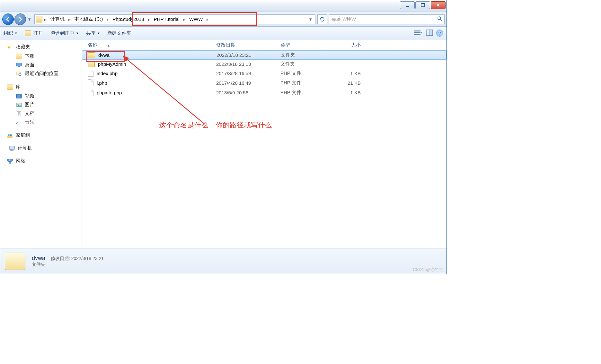 This screenshot has width=601, height=364. What do you see at coordinates (440, 33) in the screenshot?
I see `help-button: ?` at bounding box center [440, 33].